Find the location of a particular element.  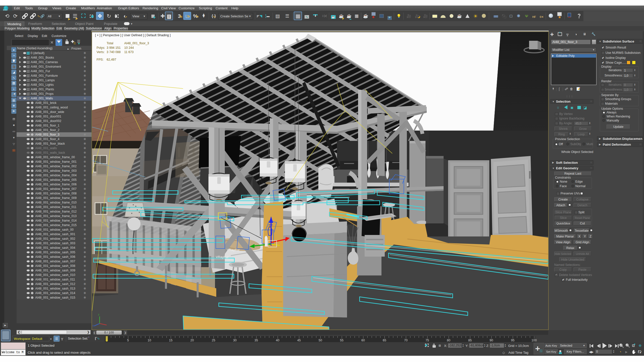

svg-text: FPS: is located at coordinates (100, 60).